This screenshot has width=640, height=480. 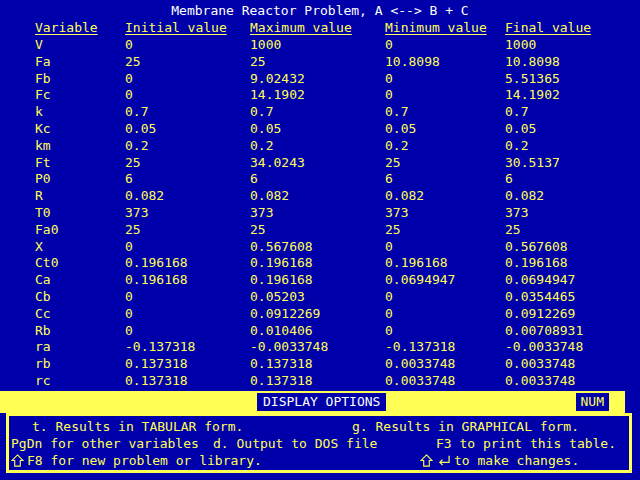 What do you see at coordinates (318, 298) in the screenshot?
I see `cell-maximum-value: 0.05203` at bounding box center [318, 298].